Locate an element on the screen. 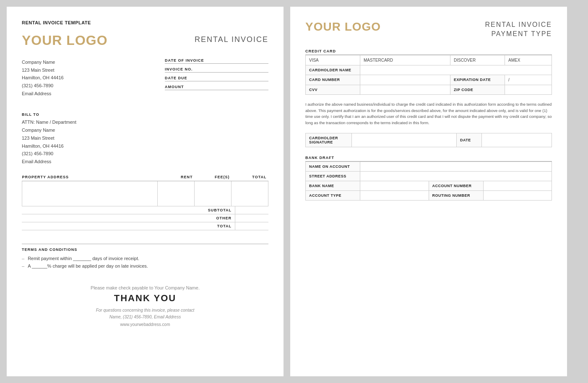  street-address-row: STREET ADDRESS is located at coordinates (429, 176).